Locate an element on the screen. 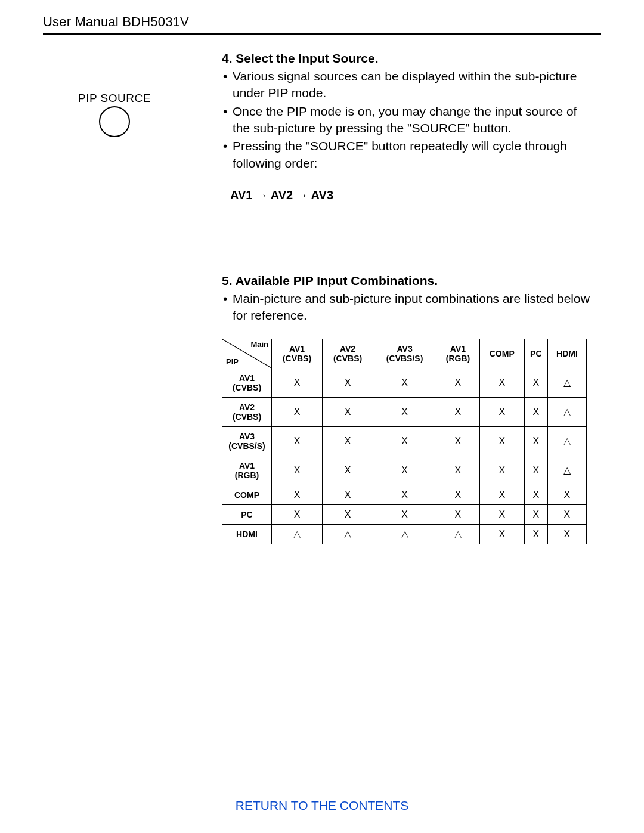  table-header-row: Main PIP AV1(CVBS) AV2(CVBS) AV3(CVBS/S) is located at coordinates (404, 353).